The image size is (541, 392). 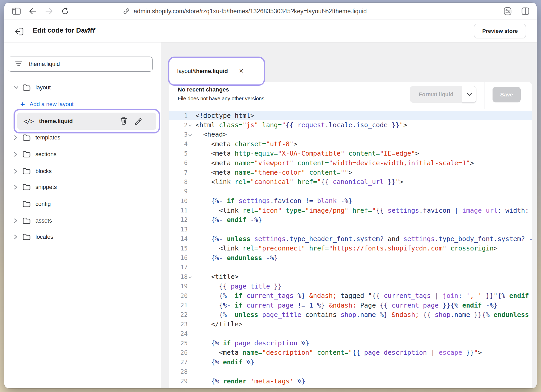 What do you see at coordinates (250, 11) in the screenshot?
I see `url-text: admin.shopify.com/store/rzq1xu-f5/themes…` at bounding box center [250, 11].